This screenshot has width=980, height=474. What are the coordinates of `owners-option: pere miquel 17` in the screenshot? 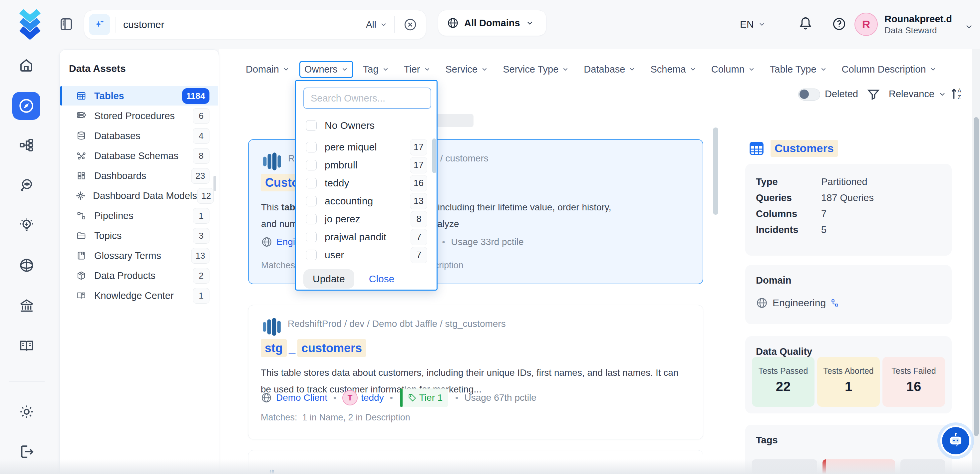 It's located at (366, 147).